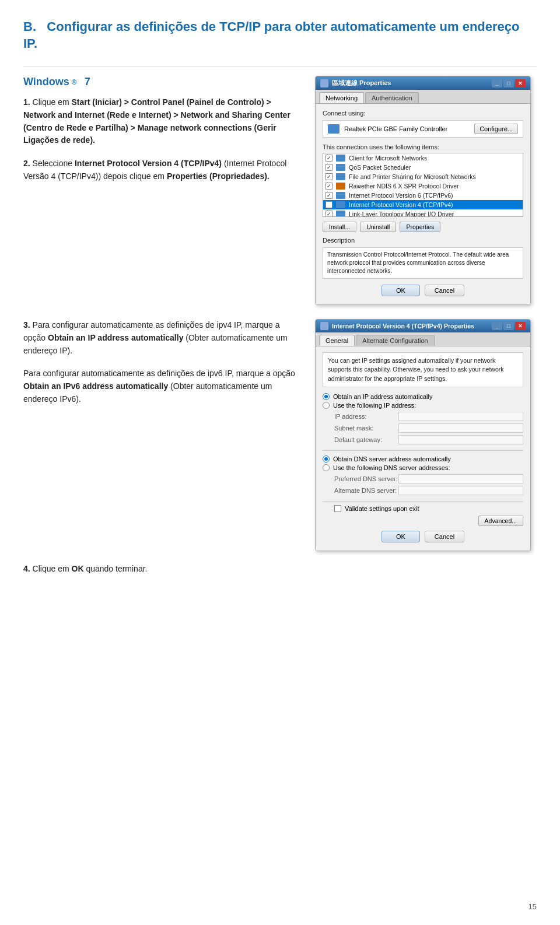  I want to click on dialog2-separator, so click(423, 450).